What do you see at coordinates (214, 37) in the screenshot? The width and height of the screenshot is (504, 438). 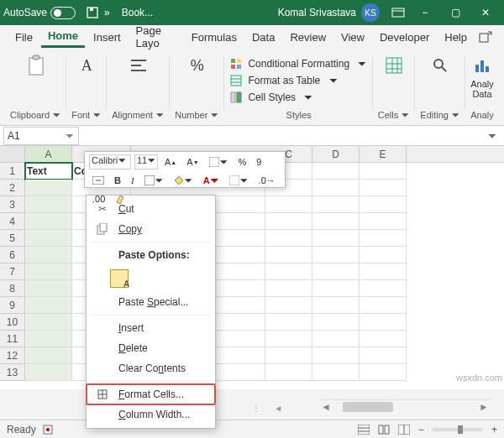 I see `tab-formulas: Formulas` at bounding box center [214, 37].